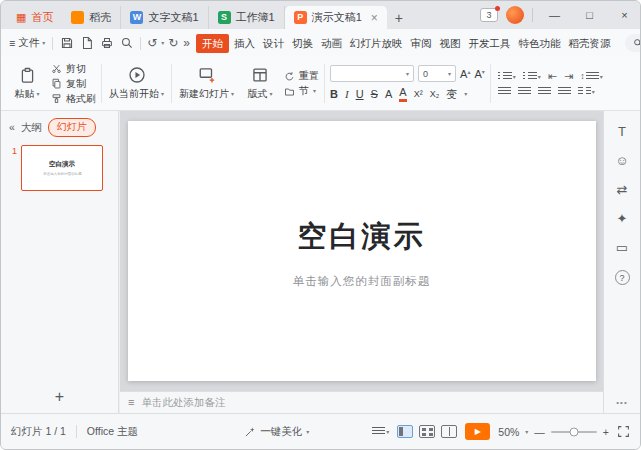 The image size is (641, 450). What do you see at coordinates (62, 168) in the screenshot?
I see `slide-thumbnail: 空白演示 单击输入您的封面副标题` at bounding box center [62, 168].